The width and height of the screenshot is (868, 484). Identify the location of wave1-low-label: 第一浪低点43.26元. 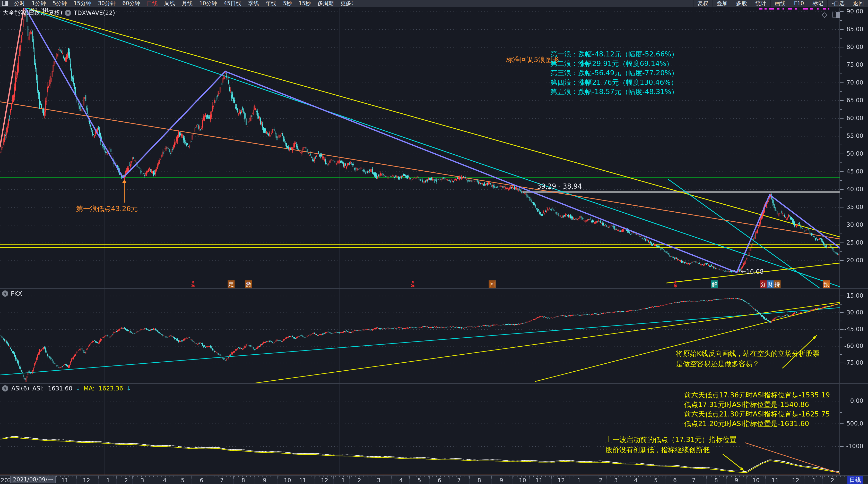
(107, 209).